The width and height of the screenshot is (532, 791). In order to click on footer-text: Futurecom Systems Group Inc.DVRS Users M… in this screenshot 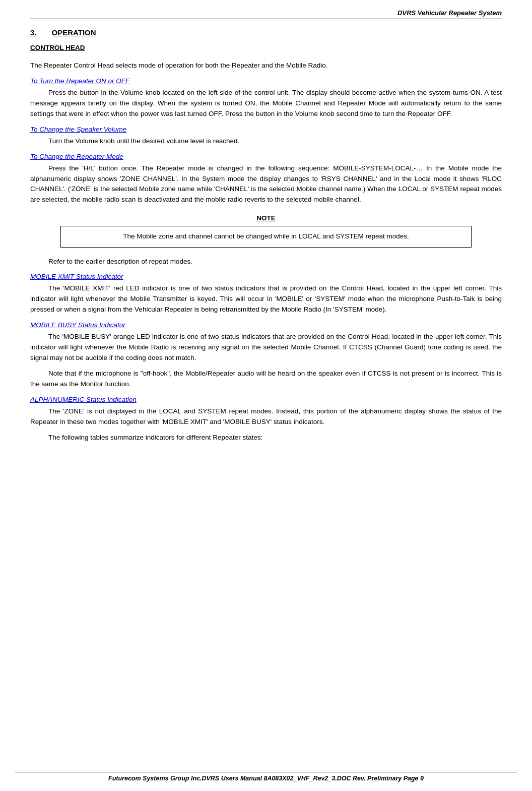, I will do `click(266, 778)`.